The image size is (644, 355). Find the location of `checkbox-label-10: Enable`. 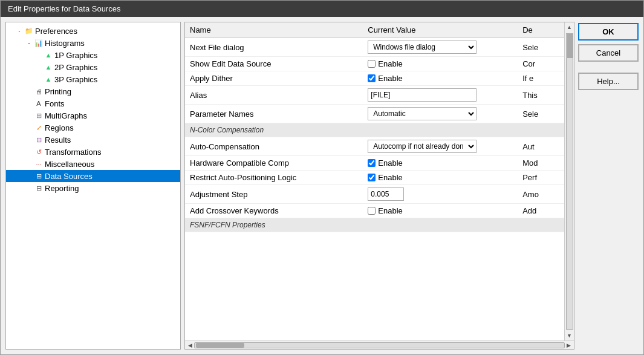

checkbox-label-10: Enable is located at coordinates (390, 210).